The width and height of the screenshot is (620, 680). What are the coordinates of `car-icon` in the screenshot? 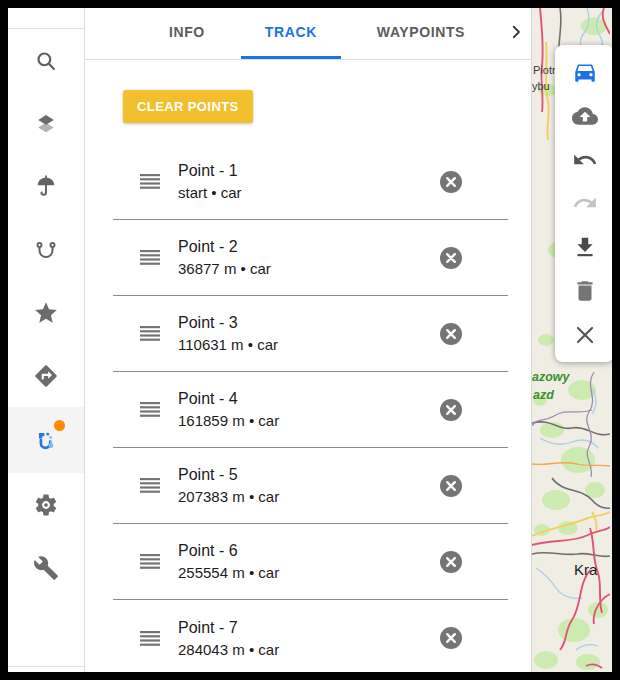 It's located at (585, 72).